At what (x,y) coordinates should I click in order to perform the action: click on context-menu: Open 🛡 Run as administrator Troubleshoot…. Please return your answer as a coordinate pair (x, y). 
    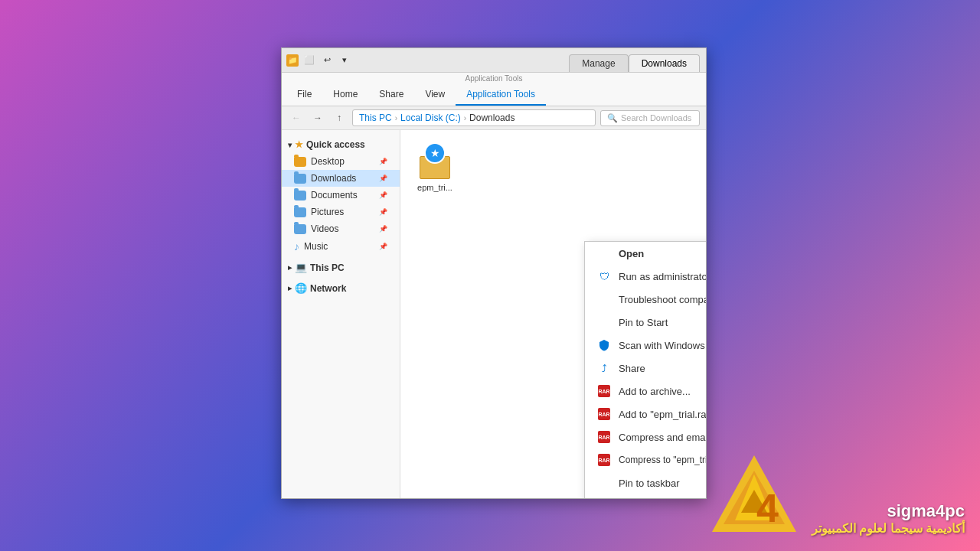
    Looking at the image, I should click on (645, 370).